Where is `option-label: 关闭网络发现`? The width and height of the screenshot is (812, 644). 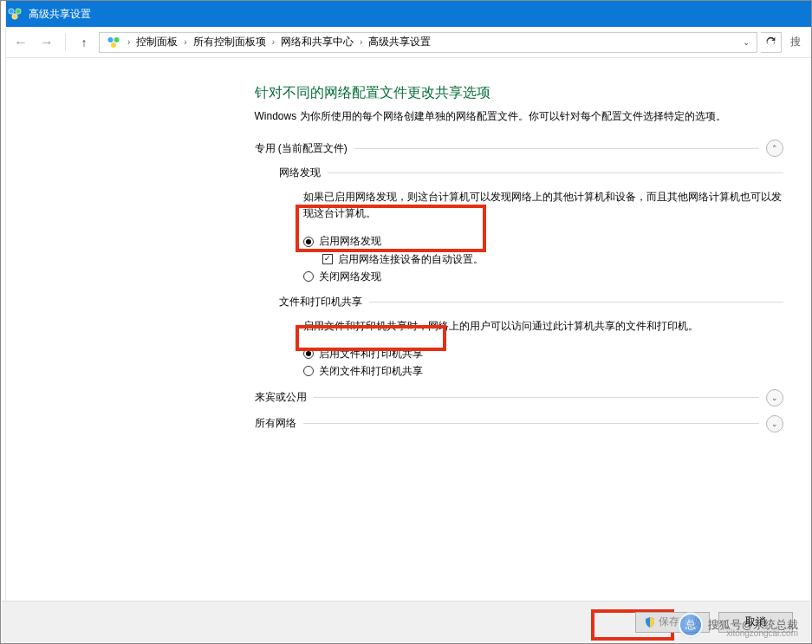
option-label: 关闭网络发现 is located at coordinates (350, 276).